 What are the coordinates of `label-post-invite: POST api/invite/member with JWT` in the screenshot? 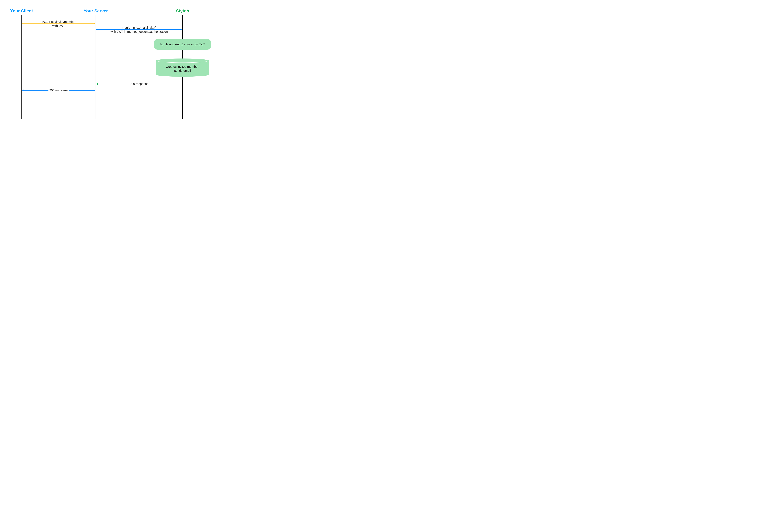 It's located at (59, 24).